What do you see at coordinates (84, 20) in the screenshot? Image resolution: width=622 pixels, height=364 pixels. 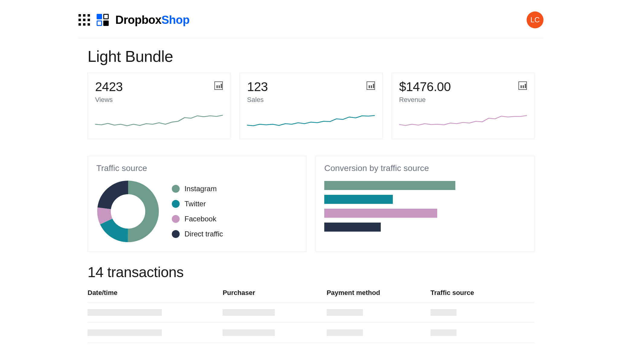 I see `app-switcher-icon` at bounding box center [84, 20].